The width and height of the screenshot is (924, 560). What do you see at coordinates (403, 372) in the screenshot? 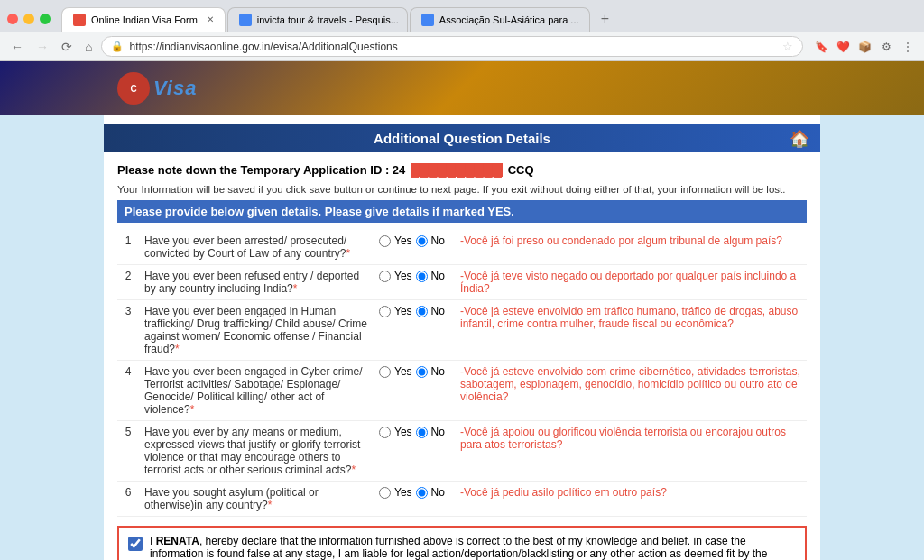
I see `yes-label-3: Yes` at bounding box center [403, 372].